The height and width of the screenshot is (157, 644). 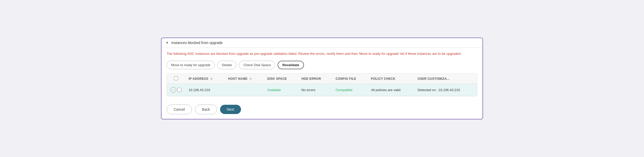 I want to click on row-checkbox-cell: ···, so click(x=176, y=90).